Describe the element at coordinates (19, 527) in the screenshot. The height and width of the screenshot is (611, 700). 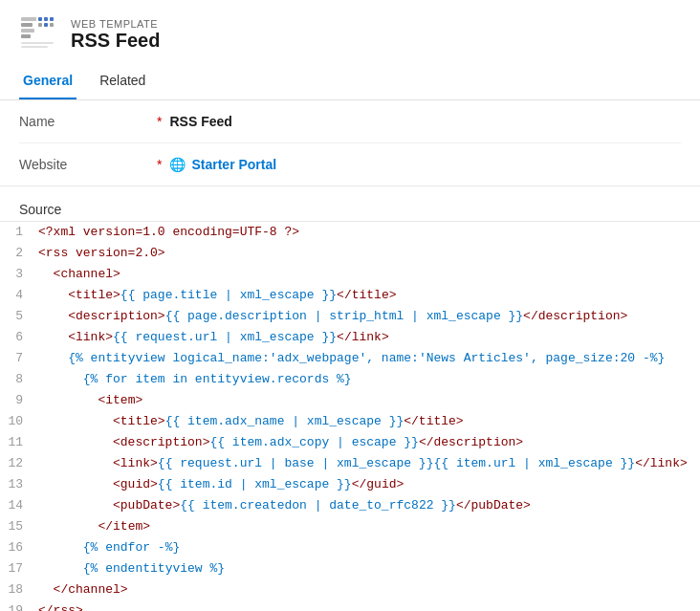
I see `line-number: 15` at that location.